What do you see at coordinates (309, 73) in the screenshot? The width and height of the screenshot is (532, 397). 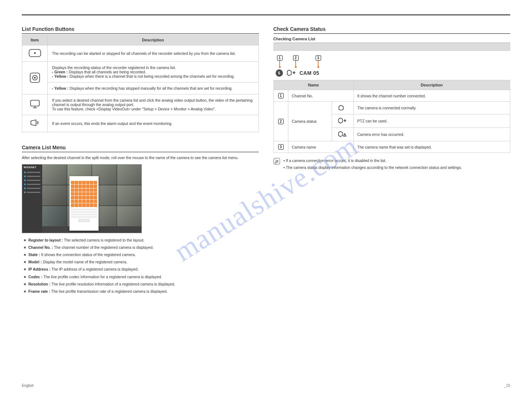 I see `camera-name-label: CAM 05` at bounding box center [309, 73].